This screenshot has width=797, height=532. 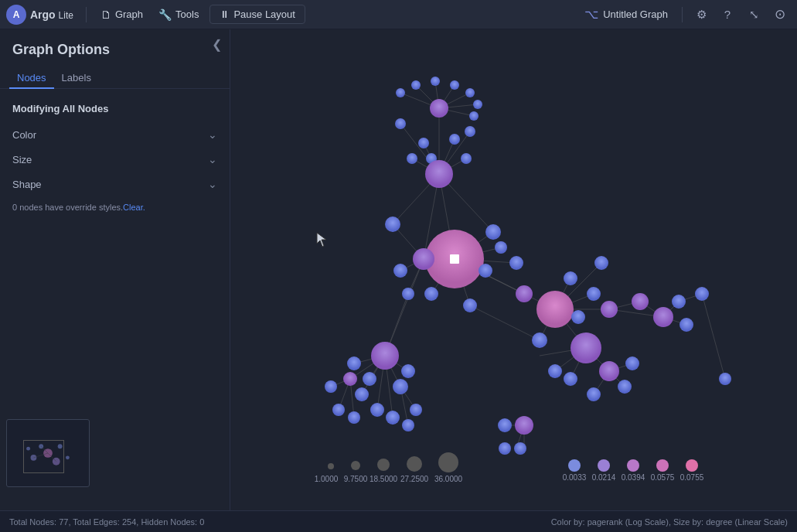 What do you see at coordinates (216, 45) in the screenshot?
I see `collapse-sidebar-button: ❮` at bounding box center [216, 45].